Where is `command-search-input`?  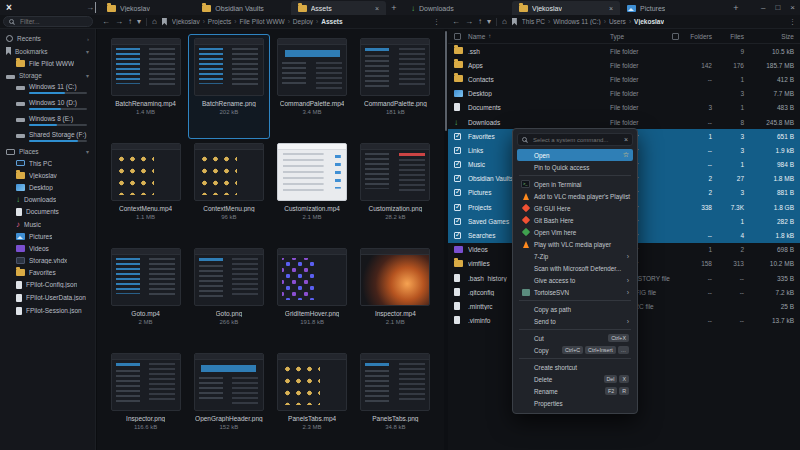
command-search-input is located at coordinates (576, 140).